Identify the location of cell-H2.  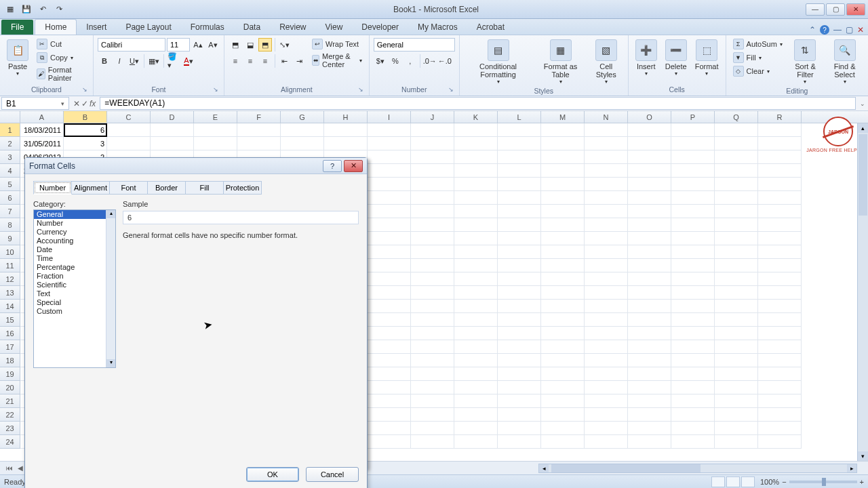
(346, 144).